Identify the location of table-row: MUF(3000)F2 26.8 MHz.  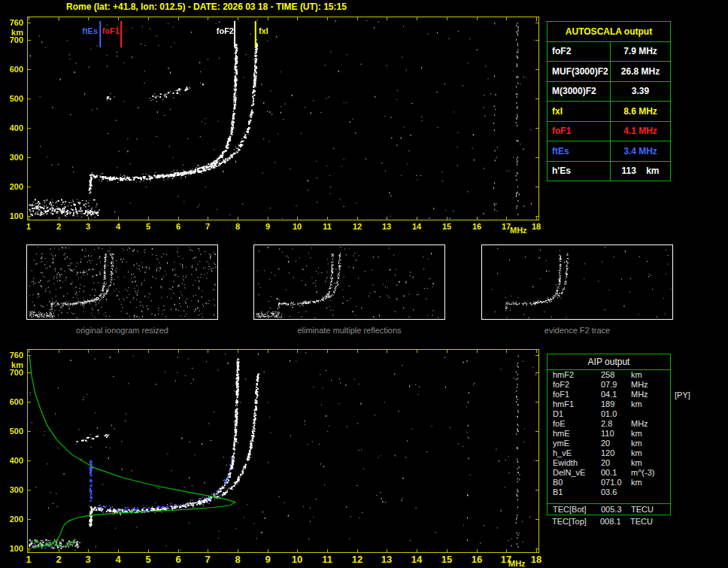
(609, 72).